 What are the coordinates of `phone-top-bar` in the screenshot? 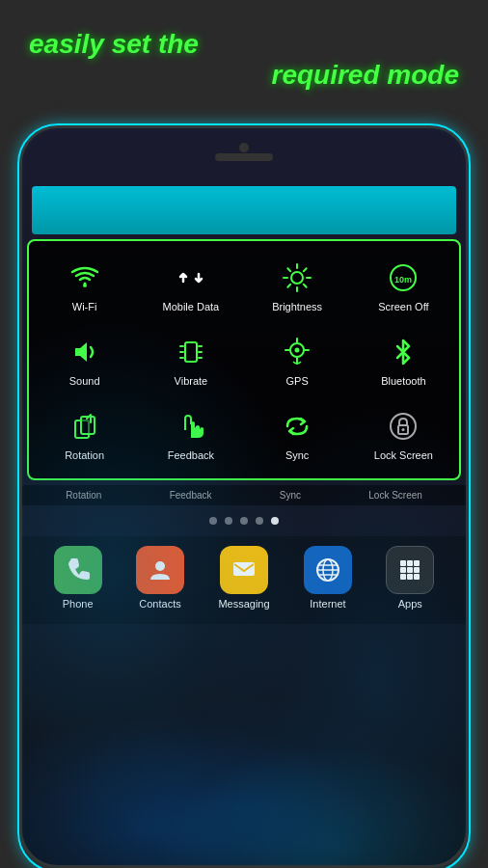 It's located at (244, 157).